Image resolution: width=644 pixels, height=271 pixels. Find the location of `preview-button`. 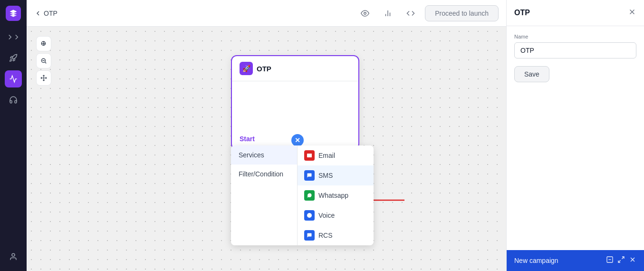

preview-button is located at coordinates (365, 13).